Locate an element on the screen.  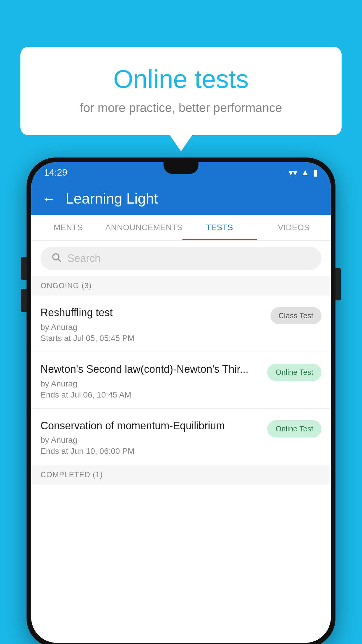
volume-up-button is located at coordinates (24, 268).